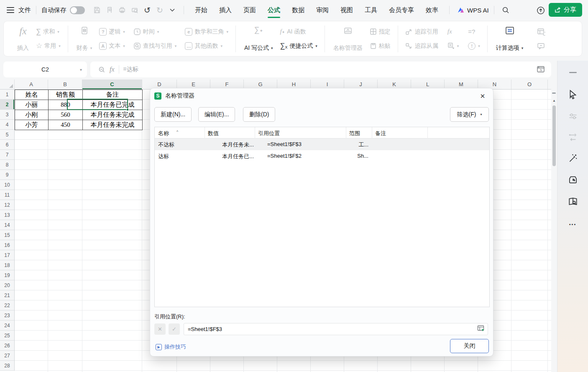  Describe the element at coordinates (174, 329) in the screenshot. I see `confirm-edit-icon: ✓` at that location.